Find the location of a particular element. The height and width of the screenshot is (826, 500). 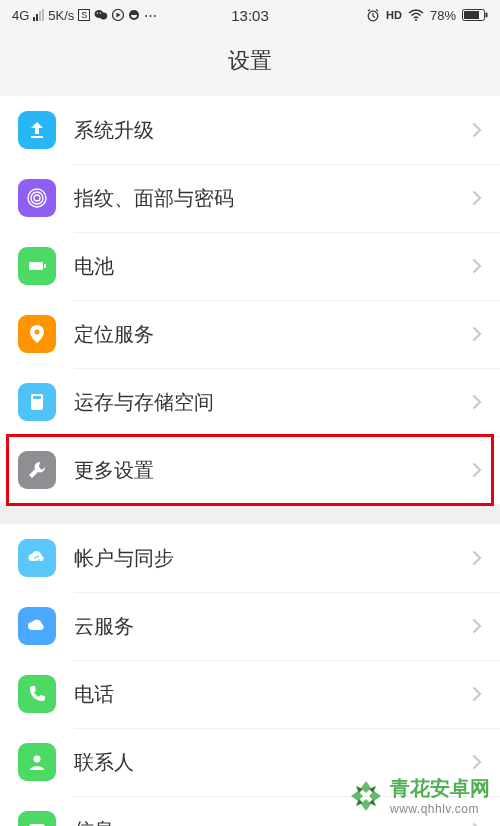

watermark-url: www.qhhlv.com is located at coordinates (440, 809).